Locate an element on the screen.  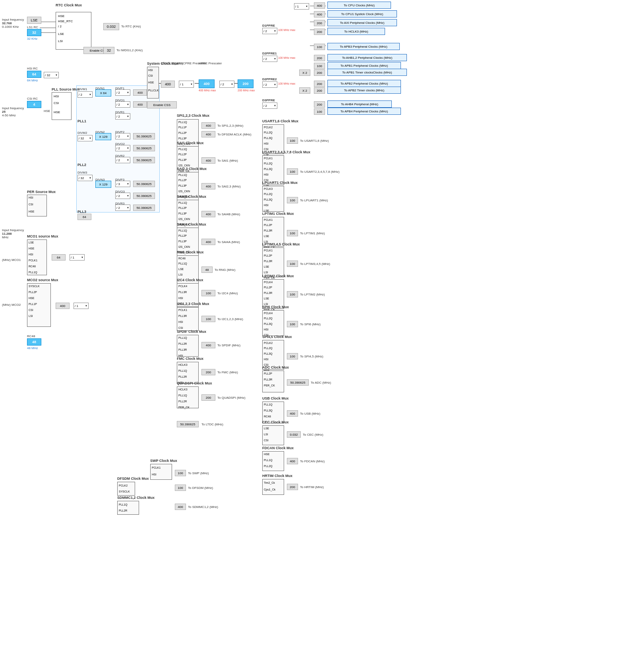
pll2-label: PLL2 is located at coordinates (82, 165).